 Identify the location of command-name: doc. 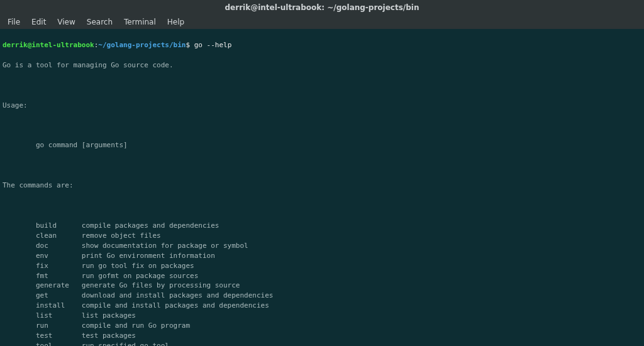
(59, 246).